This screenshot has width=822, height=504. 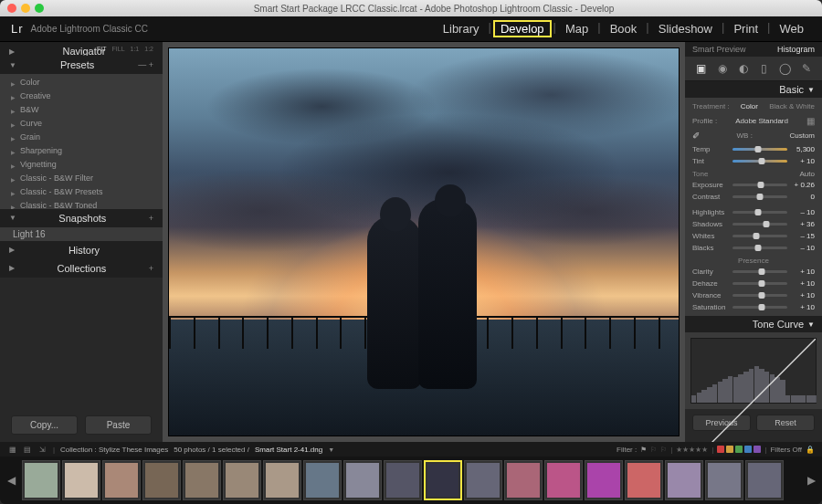 I want to click on module-develop: Develop, so click(x=522, y=29).